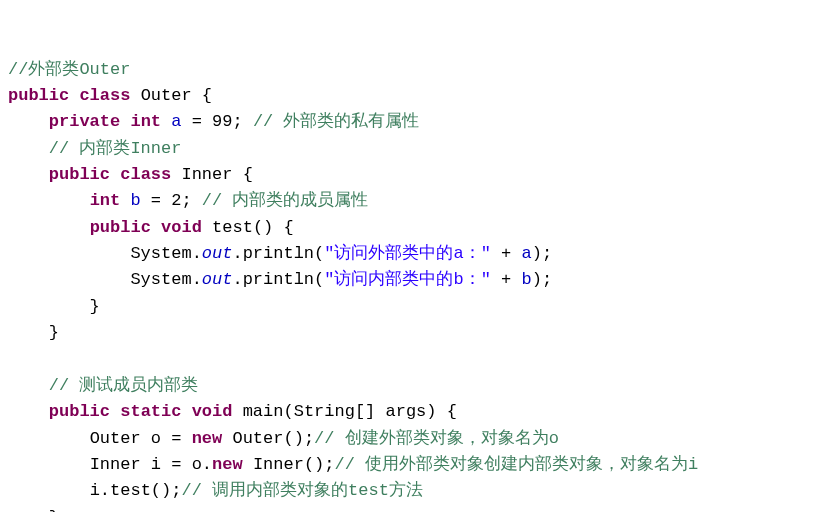  I want to click on comment: // 测试成员内部类, so click(124, 386).